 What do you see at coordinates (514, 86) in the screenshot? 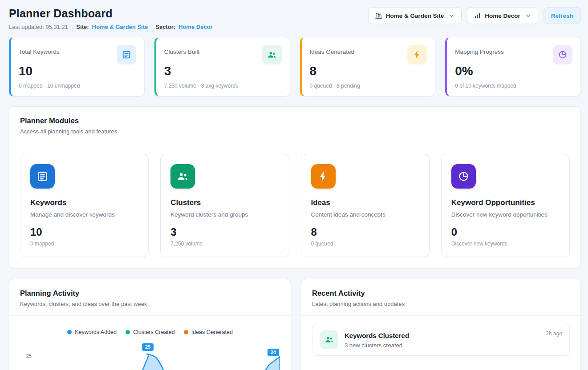
I see `stat-subtext: 0 of 10 keywords mapped` at bounding box center [514, 86].